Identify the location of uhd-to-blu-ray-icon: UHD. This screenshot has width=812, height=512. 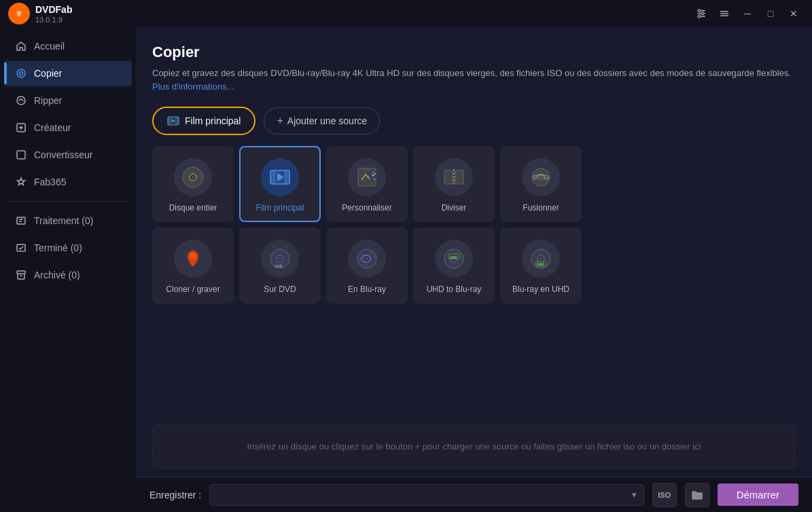
(454, 259).